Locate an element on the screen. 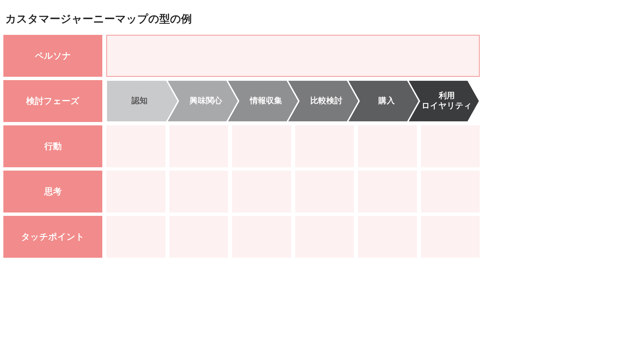 The height and width of the screenshot is (362, 644). phase-arrows-svg: 認知興味関心情報収集比較検討購入利用ロイヤリティ is located at coordinates (293, 101).